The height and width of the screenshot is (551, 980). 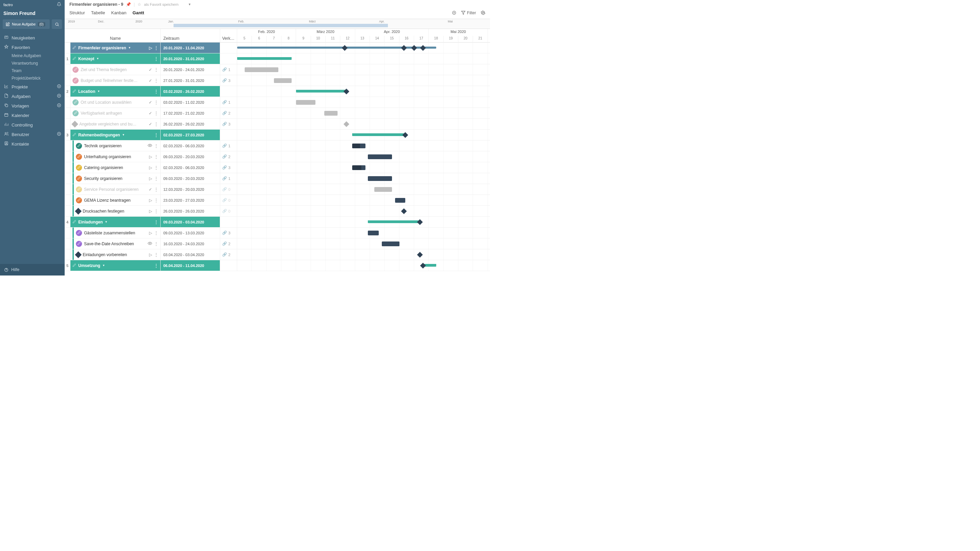 I want to click on tab-tabelle: Tabelle, so click(x=98, y=13).